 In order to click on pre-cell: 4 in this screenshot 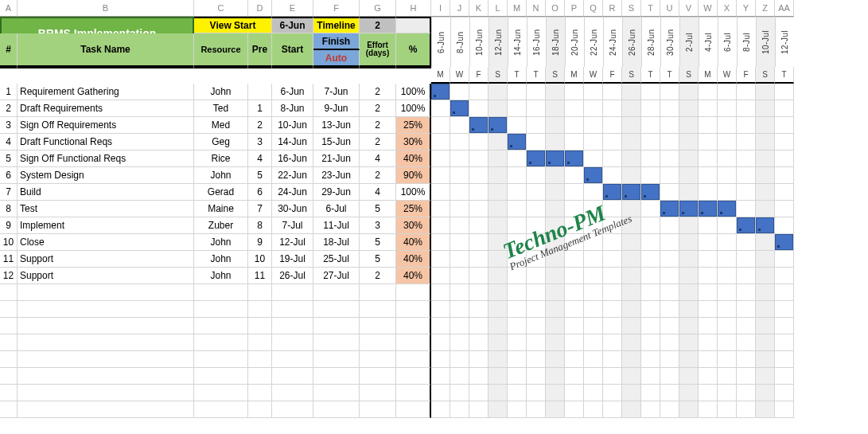, I will do `click(260, 159)`.